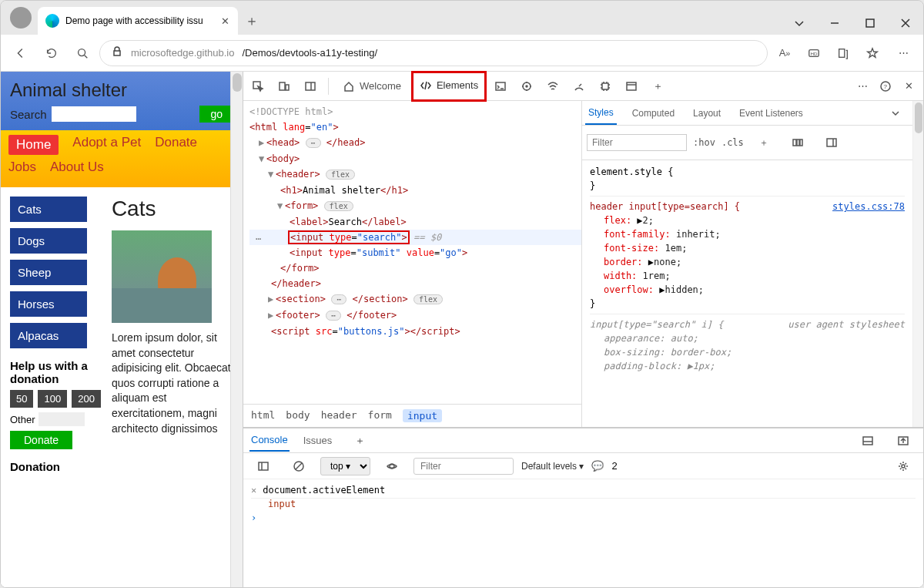  What do you see at coordinates (62, 419) in the screenshot?
I see `donation-other-input` at bounding box center [62, 419].